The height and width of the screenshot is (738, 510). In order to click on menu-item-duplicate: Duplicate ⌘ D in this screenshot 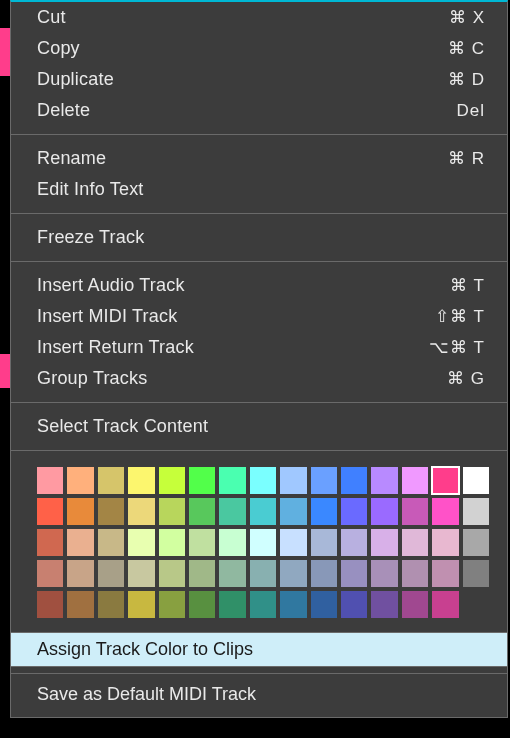, I will do `click(259, 80)`.